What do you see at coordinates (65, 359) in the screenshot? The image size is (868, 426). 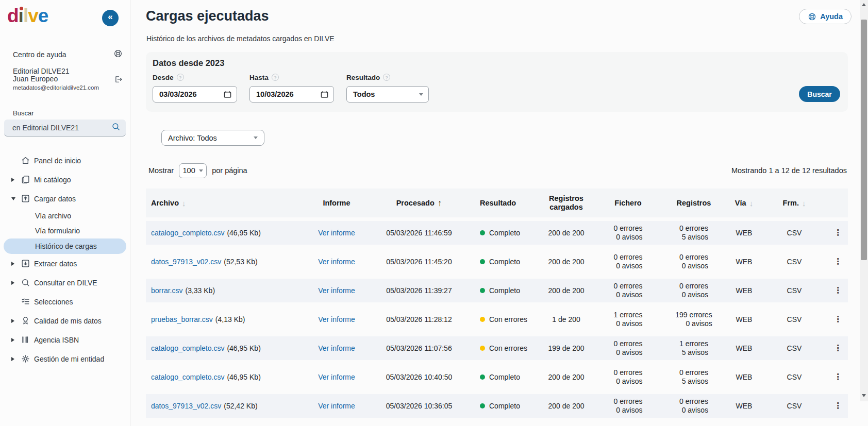 I see `sidebar-item-gestion-de-mi-entidad: Gestión de mi entidad` at bounding box center [65, 359].